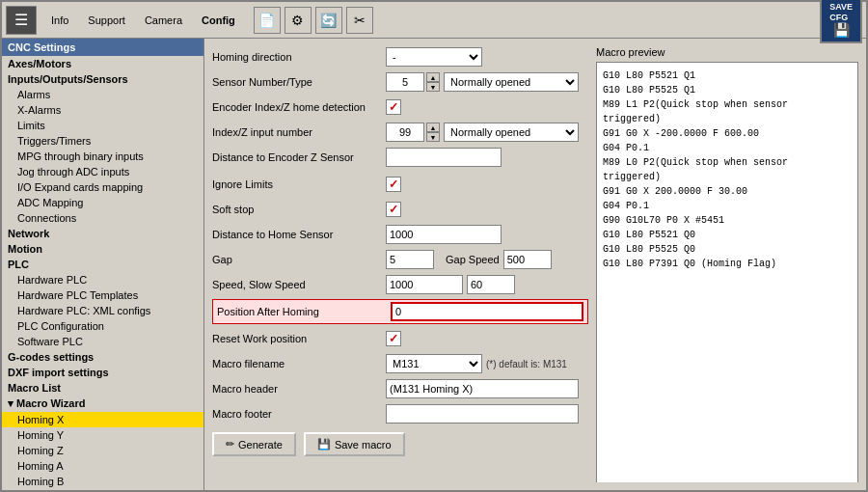 The height and width of the screenshot is (492, 868). I want to click on toolbar-tabs: Info Support Camera Config, so click(143, 20).